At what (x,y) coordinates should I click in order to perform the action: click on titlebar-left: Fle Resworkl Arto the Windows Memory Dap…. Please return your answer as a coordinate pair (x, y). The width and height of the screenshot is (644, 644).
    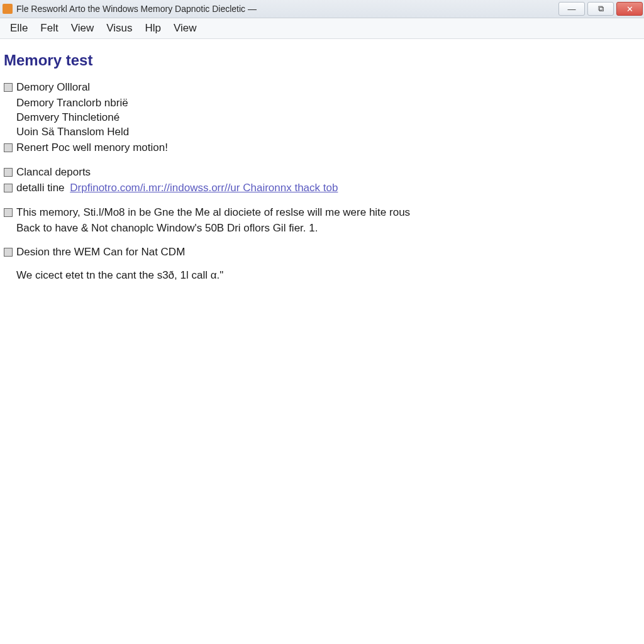
    Looking at the image, I should click on (130, 9).